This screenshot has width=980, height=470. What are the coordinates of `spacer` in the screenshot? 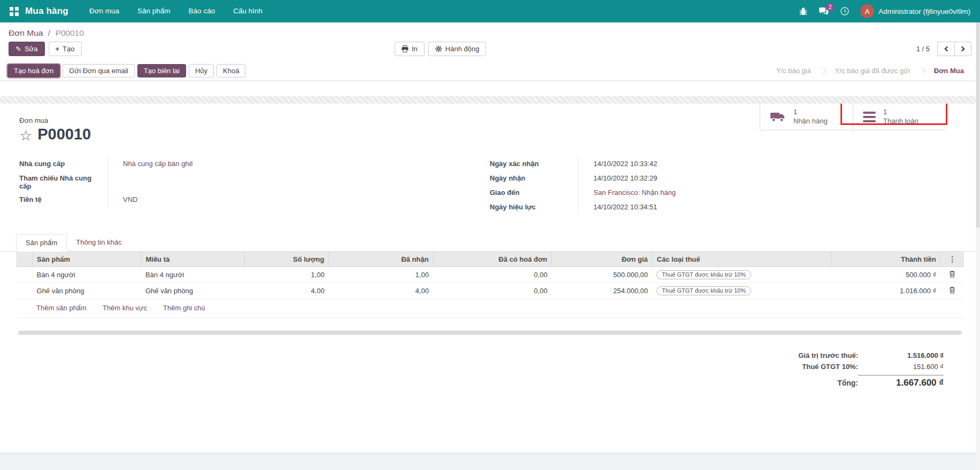 It's located at (490, 89).